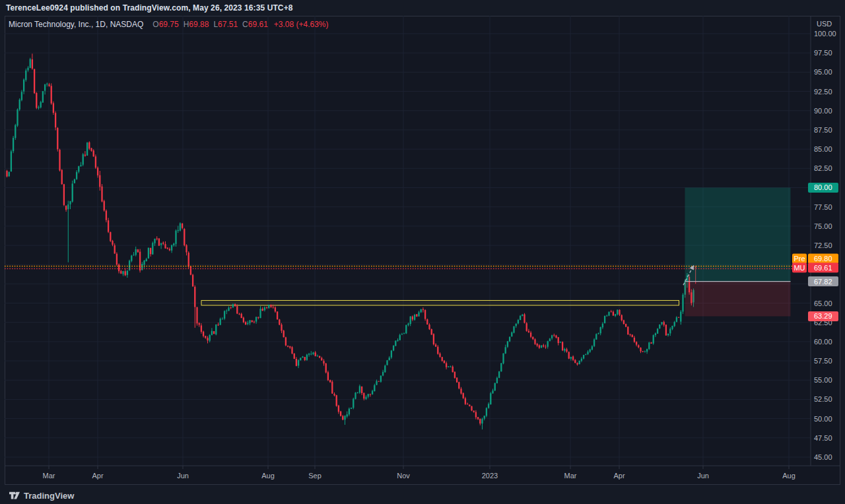 This screenshot has height=504, width=845. Describe the element at coordinates (823, 149) in the screenshot. I see `price-axis-label: 85.00` at that location.